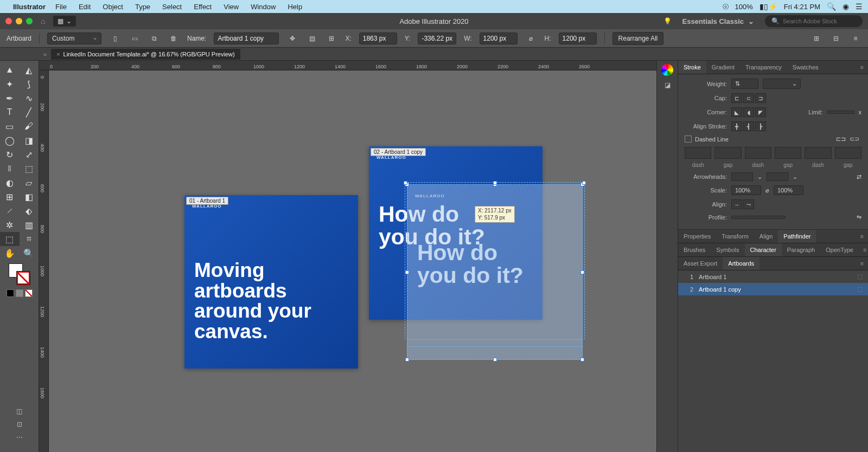  Describe the element at coordinates (29, 154) in the screenshot. I see `scale-tool: ⤢` at that location.